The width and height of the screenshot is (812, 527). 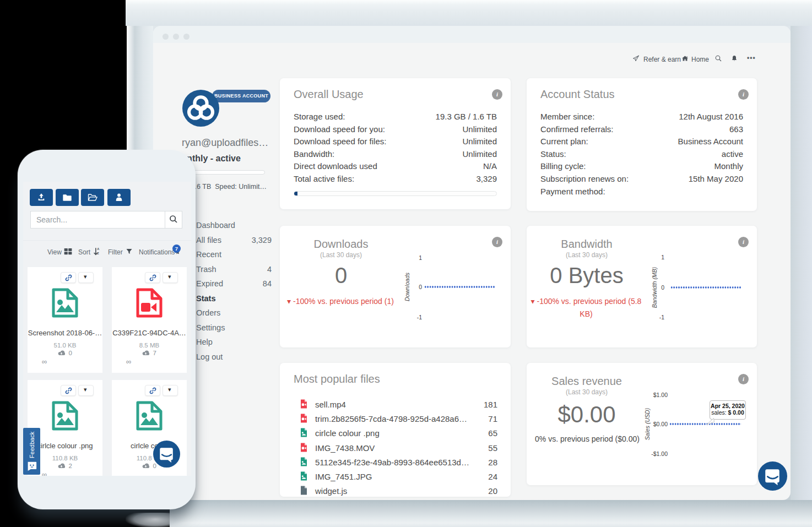 What do you see at coordinates (98, 249) in the screenshot?
I see `svg-text: A` at bounding box center [98, 249].